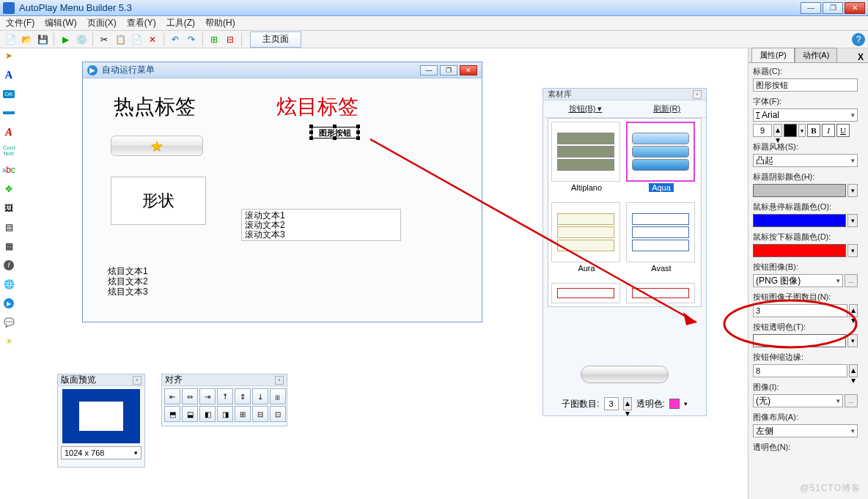 The width and height of the screenshot is (868, 499). What do you see at coordinates (801, 371) in the screenshot?
I see `stretch-input` at bounding box center [801, 371].